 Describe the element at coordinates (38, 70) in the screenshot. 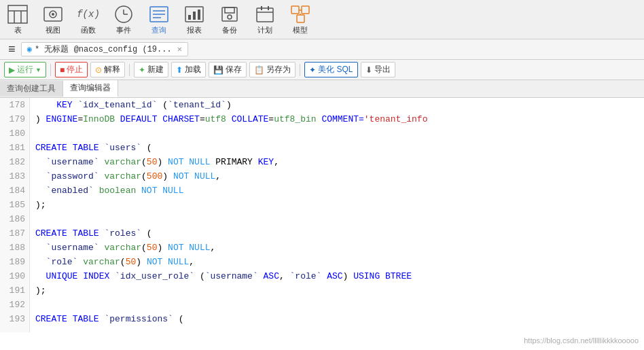

I see `run-dropdown-icon: ▼` at that location.